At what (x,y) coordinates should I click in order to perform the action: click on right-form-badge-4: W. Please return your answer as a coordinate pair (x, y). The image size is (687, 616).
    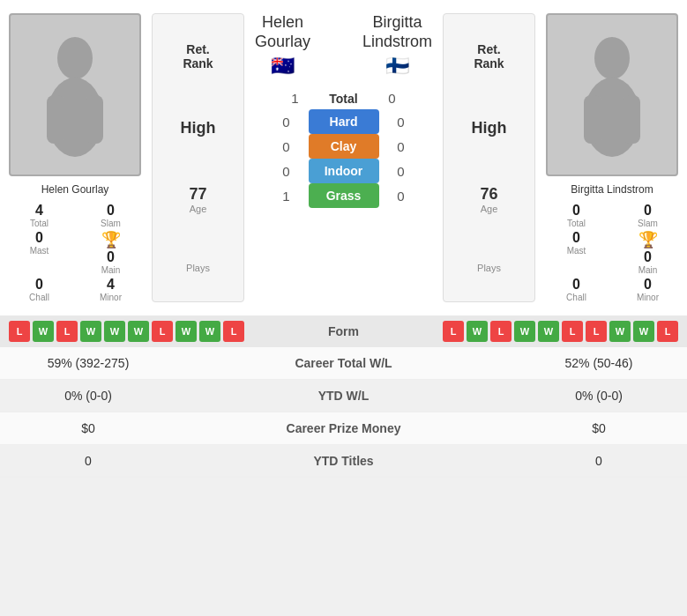
    Looking at the image, I should click on (549, 331).